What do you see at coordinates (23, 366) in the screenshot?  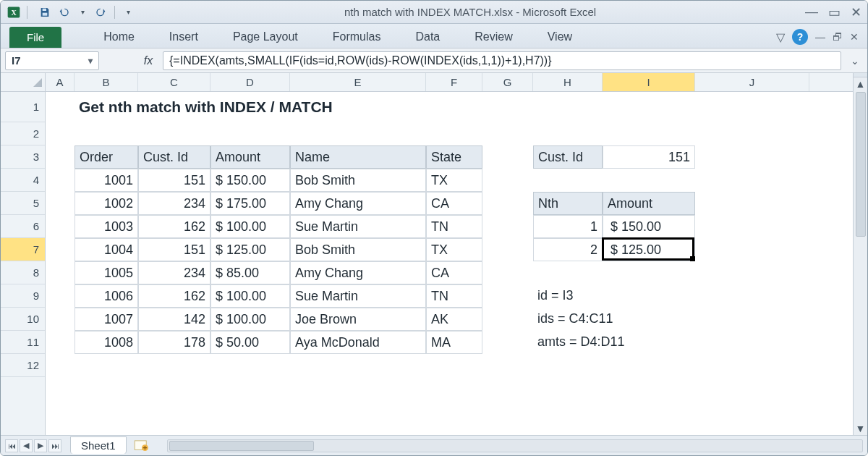 I see `row-header-12: 12` at bounding box center [23, 366].